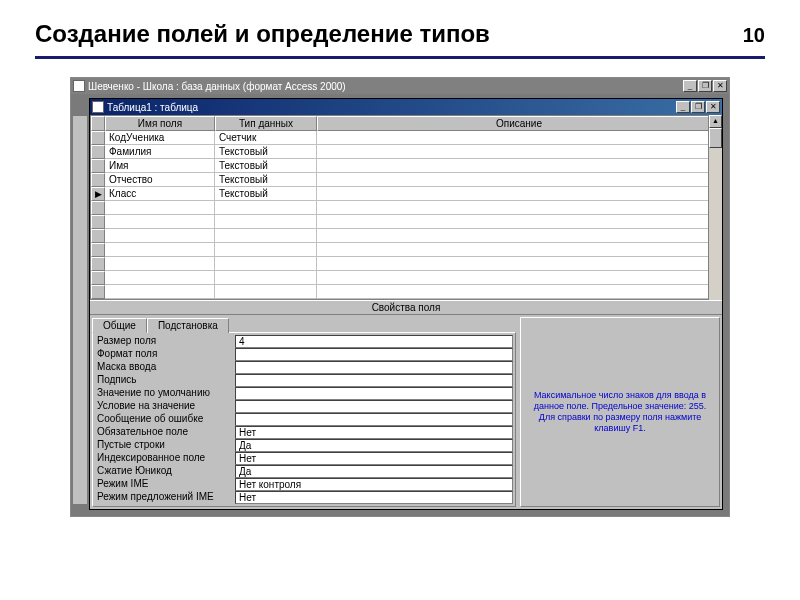 The width and height of the screenshot is (800, 600). I want to click on table-row: КодУченикаСчетчик, so click(406, 138).